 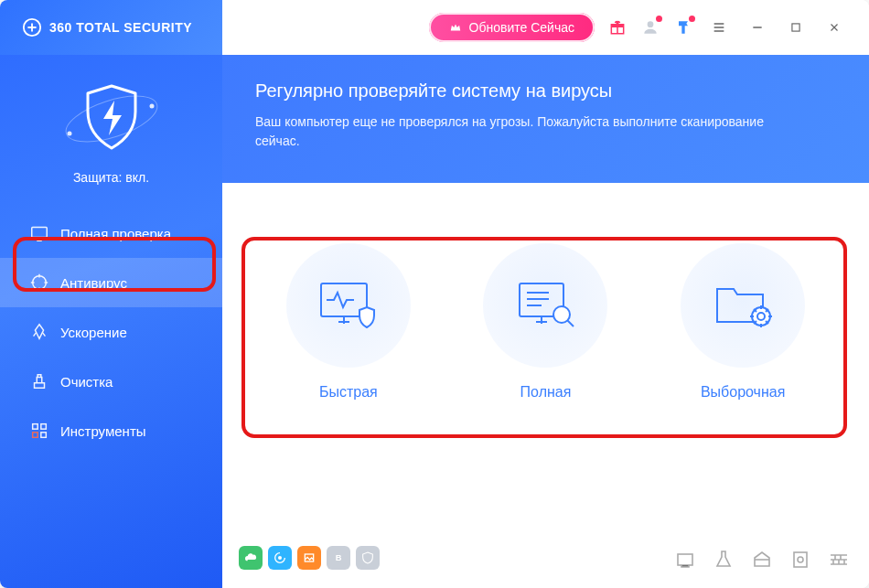 I want to click on engine-chip-b: B, so click(x=338, y=558).